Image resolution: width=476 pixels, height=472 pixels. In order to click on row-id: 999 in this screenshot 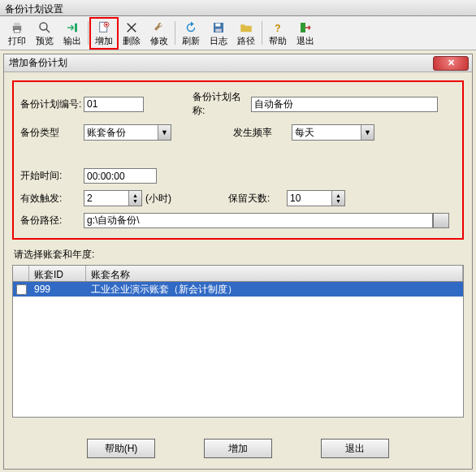, I will do `click(58, 289)`.